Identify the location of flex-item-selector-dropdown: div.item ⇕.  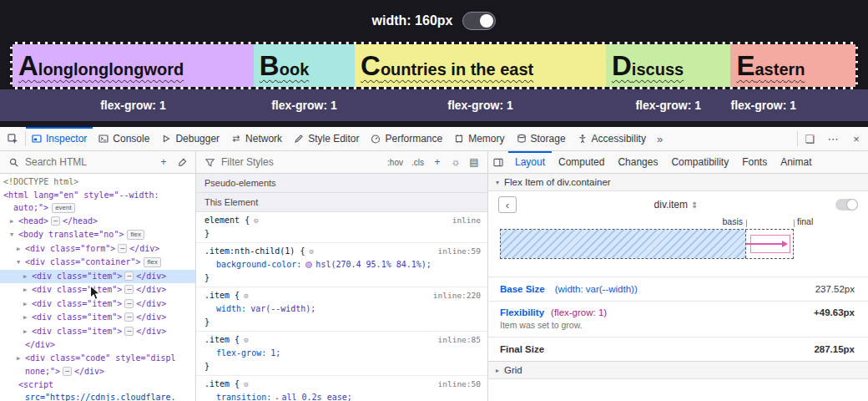
(676, 205).